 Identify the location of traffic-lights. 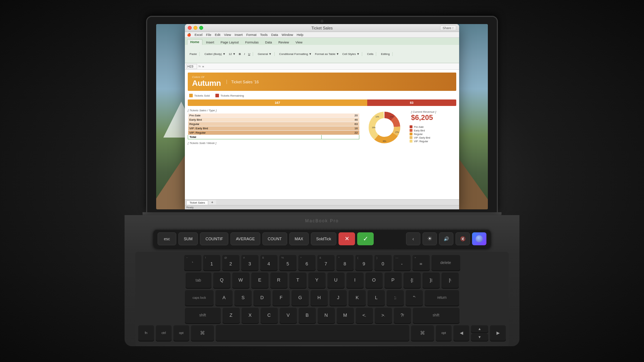
(195, 28).